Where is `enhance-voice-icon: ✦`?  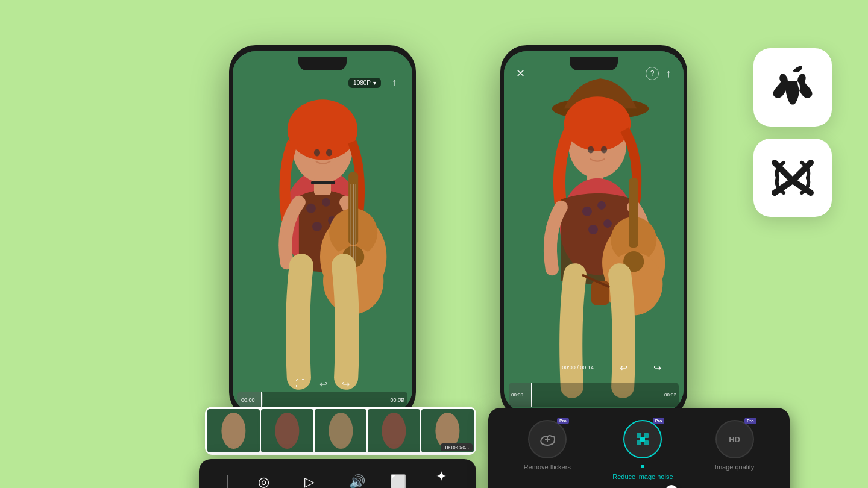 enhance-voice-icon: ✦ is located at coordinates (441, 477).